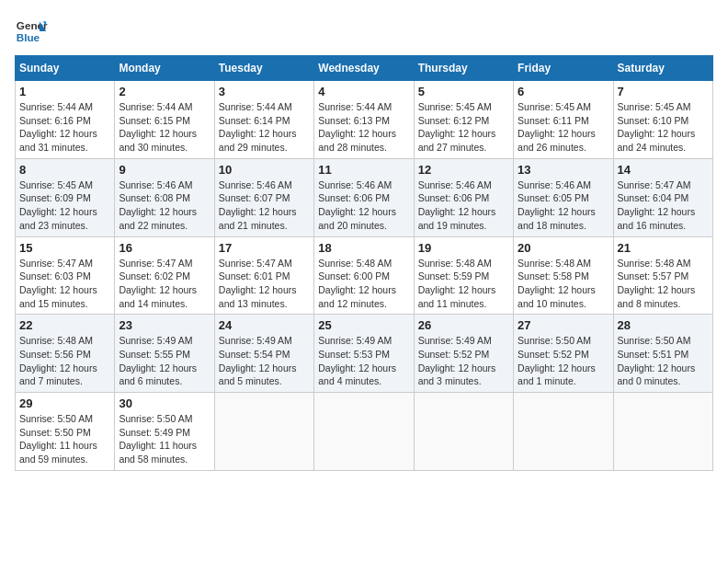  What do you see at coordinates (64, 92) in the screenshot?
I see `day-number: 1` at bounding box center [64, 92].